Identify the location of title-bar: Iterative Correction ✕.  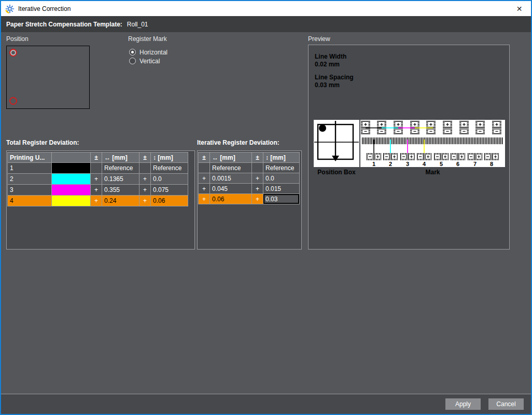
(266, 8).